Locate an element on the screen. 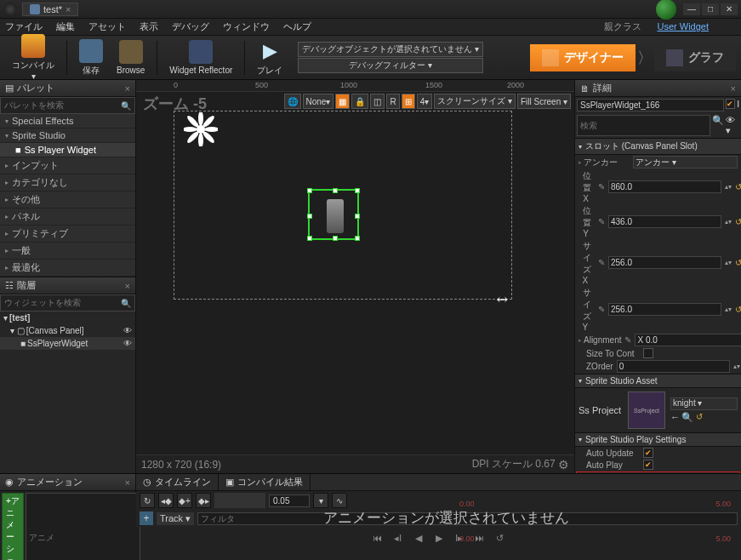 The image size is (741, 560). tl-step-back-button: ◂Ⅰ is located at coordinates (398, 538).